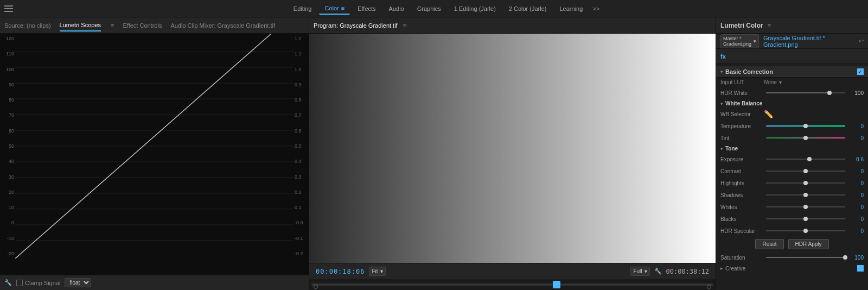  Describe the element at coordinates (792, 195) in the screenshot. I see `shadows-row: Shadows 0` at that location.